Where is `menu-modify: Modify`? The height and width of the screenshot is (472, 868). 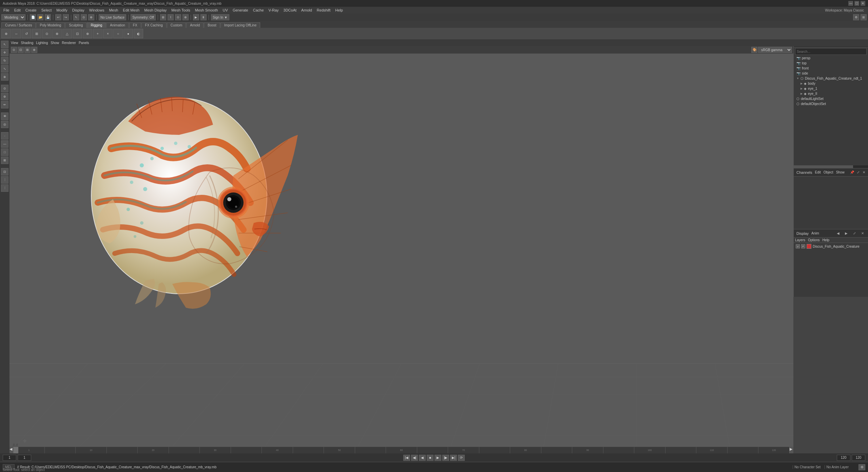
menu-modify: Modify is located at coordinates (62, 10).